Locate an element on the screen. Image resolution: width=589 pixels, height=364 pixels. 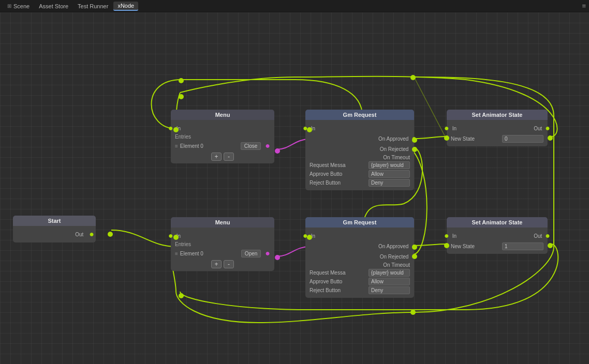
start-node-body: Out ● is located at coordinates (54, 234).